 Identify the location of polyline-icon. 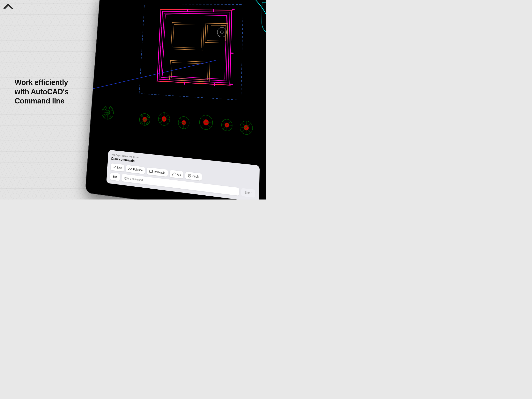
(130, 169).